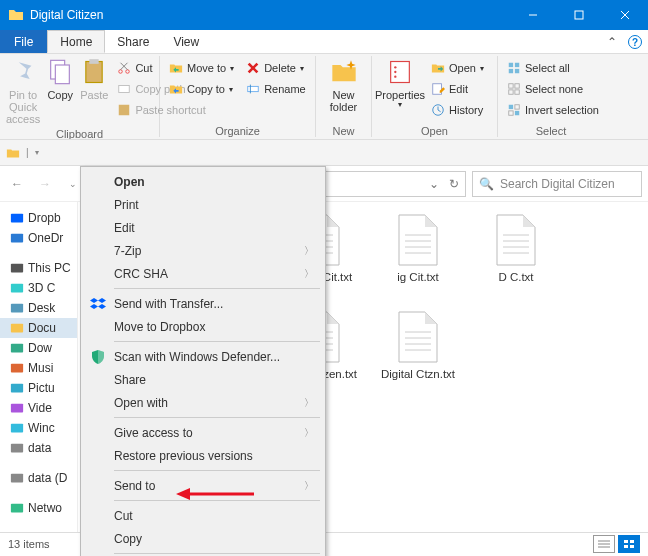 Image resolution: width=648 pixels, height=556 pixels. Describe the element at coordinates (203, 274) in the screenshot. I see `ctx-crc: CRC SHA〉` at that location.